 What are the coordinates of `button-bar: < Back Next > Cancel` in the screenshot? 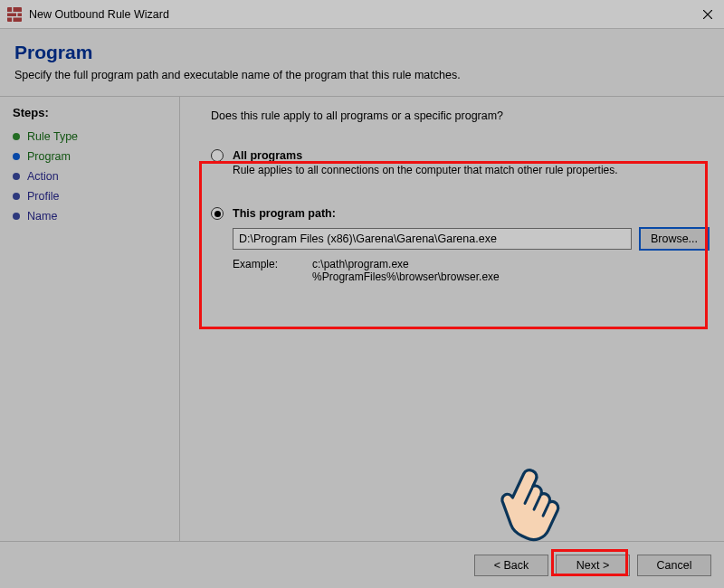 It's located at (362, 564).